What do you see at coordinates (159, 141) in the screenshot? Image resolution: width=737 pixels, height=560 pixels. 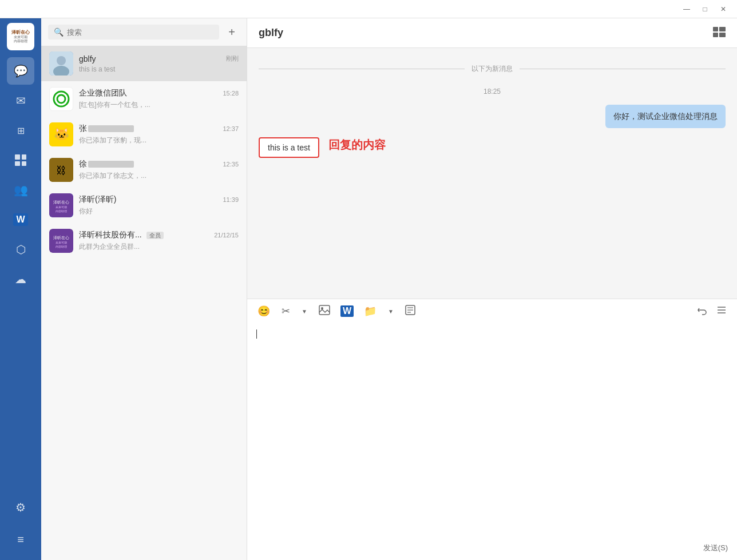 I see `chat-item-zhang-preview: 你已添加了张豹，现...` at bounding box center [159, 141].